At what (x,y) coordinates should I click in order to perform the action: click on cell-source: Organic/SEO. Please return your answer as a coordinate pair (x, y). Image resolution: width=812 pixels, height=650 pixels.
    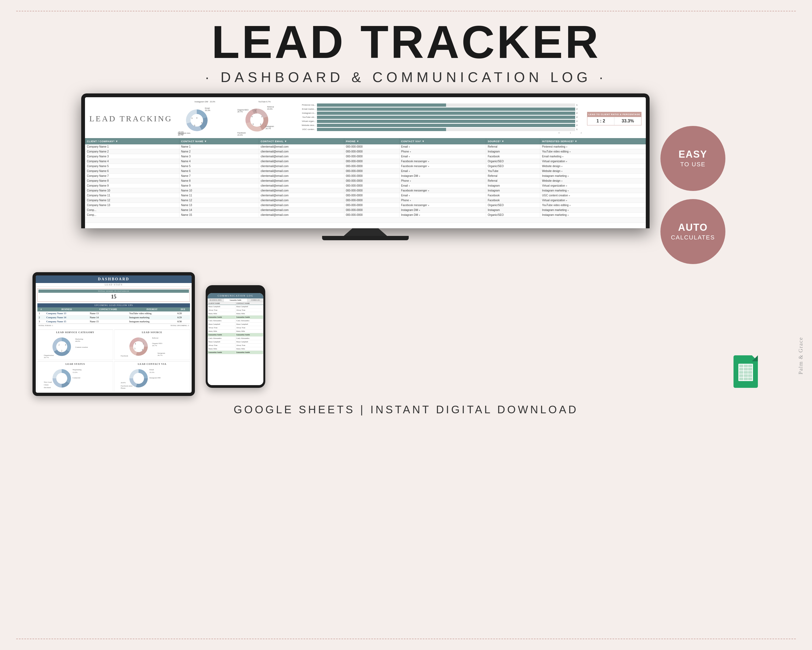
    Looking at the image, I should click on (513, 167).